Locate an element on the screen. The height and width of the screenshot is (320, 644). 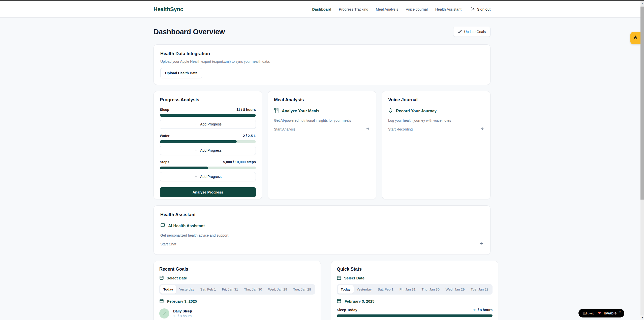
recent-goals-current-date: February 3, 2025 is located at coordinates (237, 301).